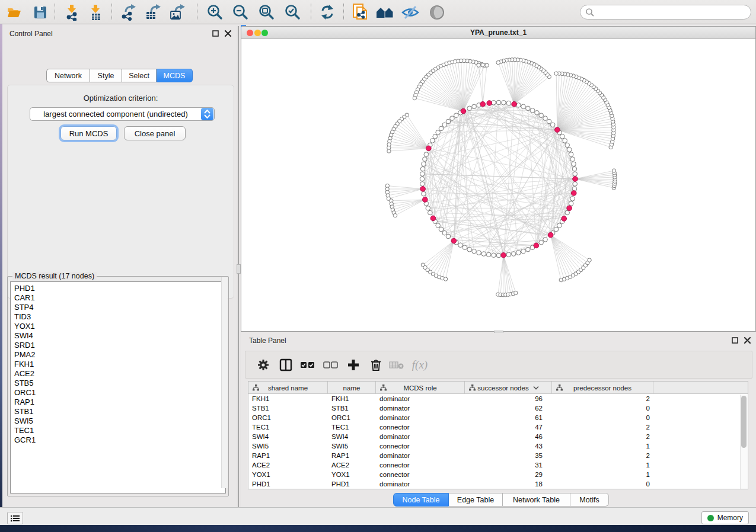 Image resolution: width=756 pixels, height=532 pixels. Describe the element at coordinates (250, 33) in the screenshot. I see `window-close-button` at that location.